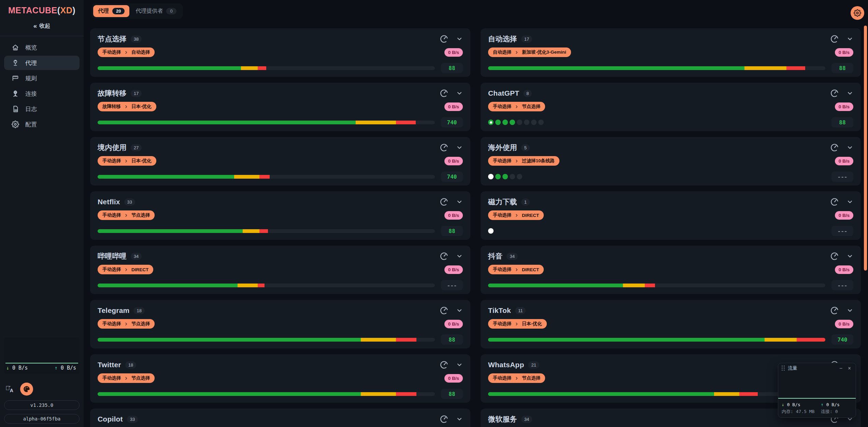 The image size is (868, 427). I want to click on tab-proxy-providers: 代理提供者 0, so click(156, 11).